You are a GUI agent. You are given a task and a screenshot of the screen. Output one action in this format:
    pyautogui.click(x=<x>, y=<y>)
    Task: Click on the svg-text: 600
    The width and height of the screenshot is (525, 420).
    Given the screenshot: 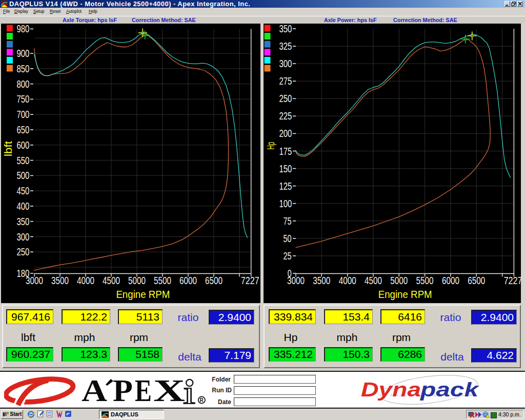 What is the action you would take?
    pyautogui.click(x=23, y=145)
    